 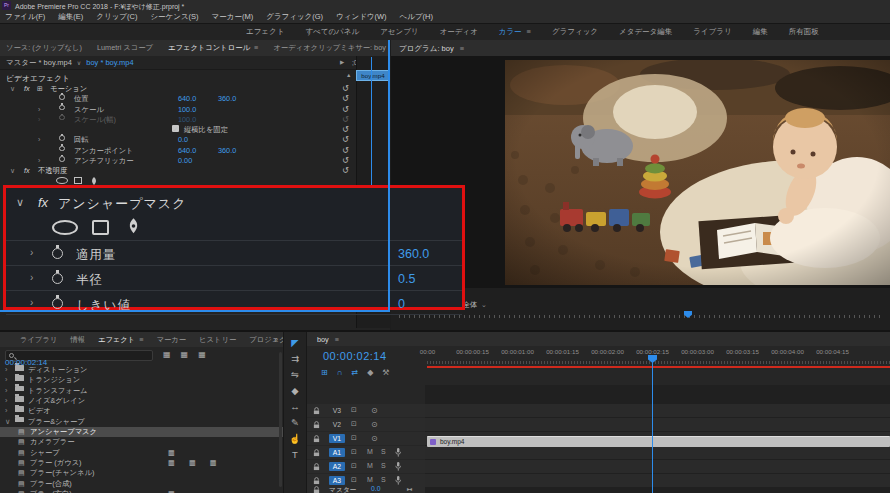 What do you see at coordinates (409, 488) in the screenshot?
I see `fit-icon: ▸◂` at bounding box center [409, 488].